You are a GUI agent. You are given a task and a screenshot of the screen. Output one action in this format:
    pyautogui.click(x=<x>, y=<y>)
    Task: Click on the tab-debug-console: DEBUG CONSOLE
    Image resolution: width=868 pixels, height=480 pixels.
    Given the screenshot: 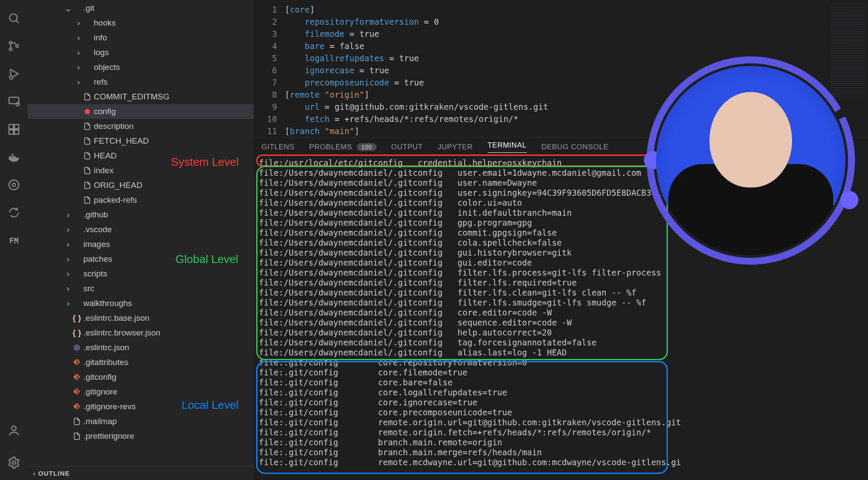 What is the action you would take?
    pyautogui.click(x=575, y=147)
    